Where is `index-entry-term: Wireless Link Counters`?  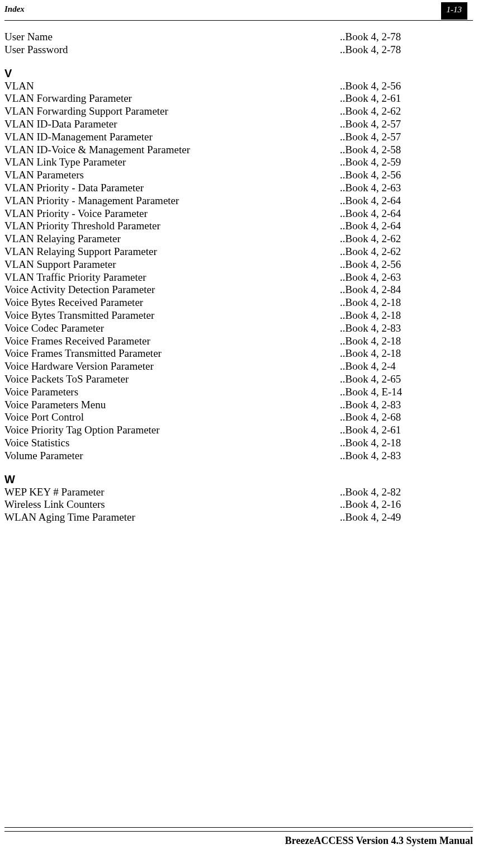 index-entry-term: Wireless Link Counters is located at coordinates (172, 504).